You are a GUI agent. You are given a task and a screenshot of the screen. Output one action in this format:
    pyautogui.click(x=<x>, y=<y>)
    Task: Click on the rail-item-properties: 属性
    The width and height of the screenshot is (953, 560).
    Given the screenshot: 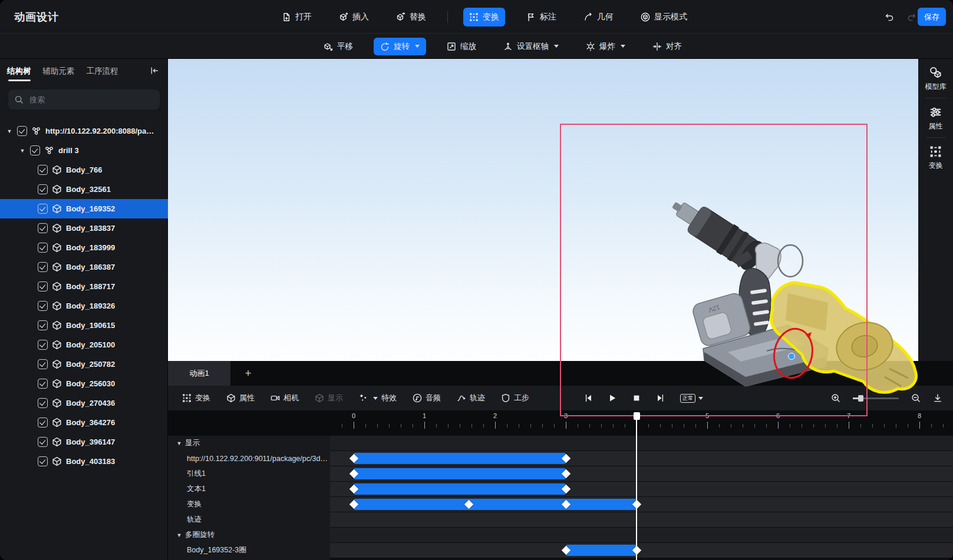 What is the action you would take?
    pyautogui.click(x=936, y=118)
    